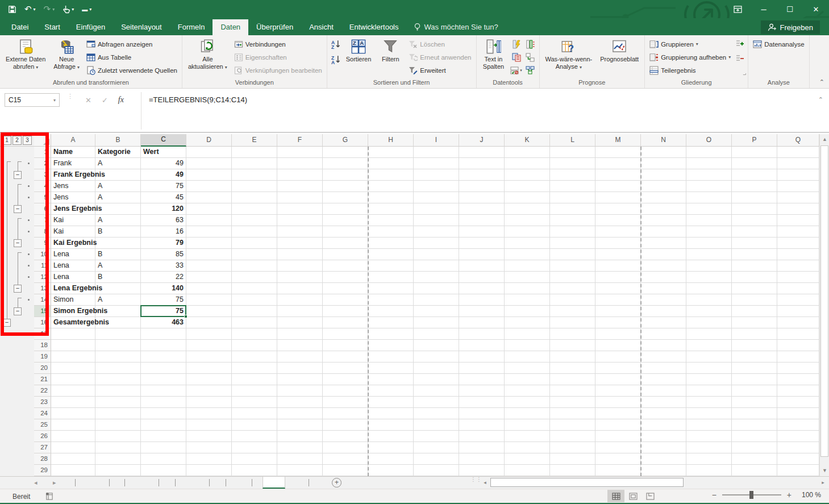  I want to click on cell-K4, so click(527, 186).